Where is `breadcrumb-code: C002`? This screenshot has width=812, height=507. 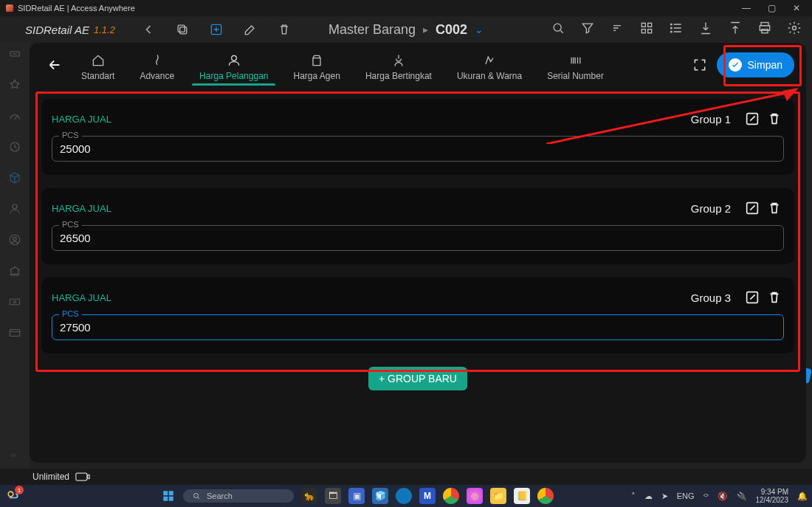 breadcrumb-code: C002 is located at coordinates (452, 30).